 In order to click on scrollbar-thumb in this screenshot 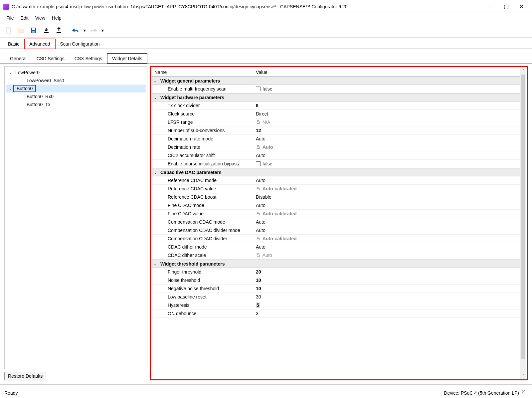, I will do `click(523, 217)`.